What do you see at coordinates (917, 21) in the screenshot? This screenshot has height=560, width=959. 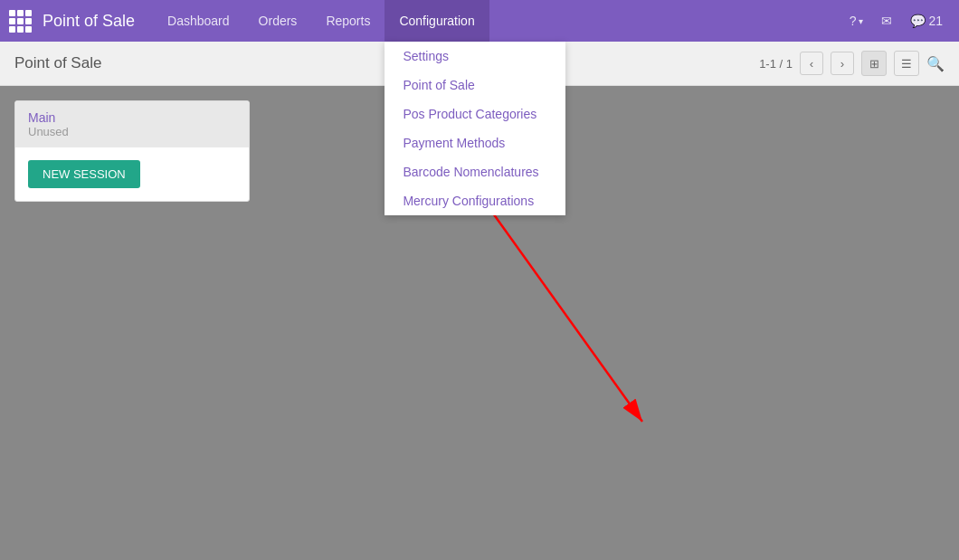 I see `chat-icon: 💬` at bounding box center [917, 21].